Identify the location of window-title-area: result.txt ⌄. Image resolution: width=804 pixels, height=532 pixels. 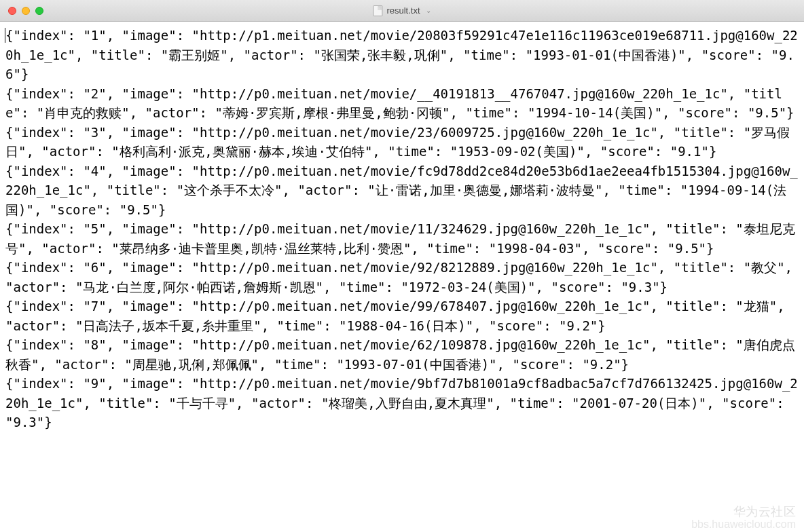
(402, 11).